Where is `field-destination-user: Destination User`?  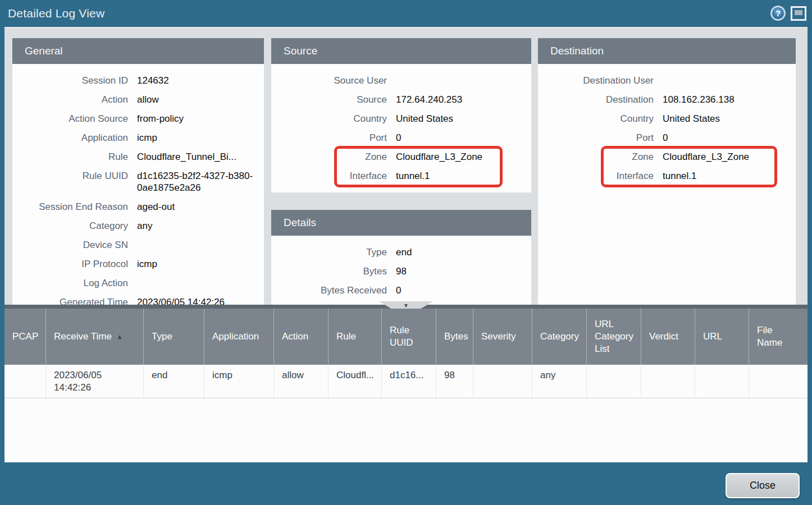
field-destination-user: Destination User is located at coordinates (667, 80).